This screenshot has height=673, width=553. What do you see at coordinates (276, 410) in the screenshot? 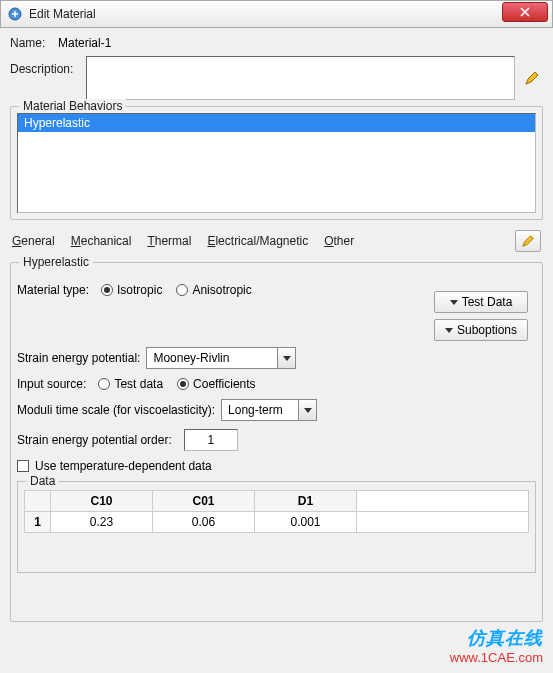
I see `moduli-row: Moduli time scale (for viscoelasticity):…` at bounding box center [276, 410].